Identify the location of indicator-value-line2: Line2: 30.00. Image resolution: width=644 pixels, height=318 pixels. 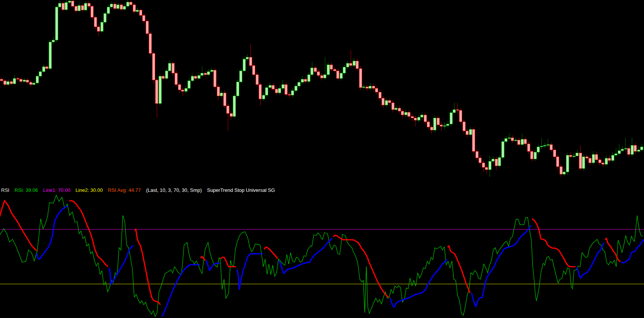
(89, 190).